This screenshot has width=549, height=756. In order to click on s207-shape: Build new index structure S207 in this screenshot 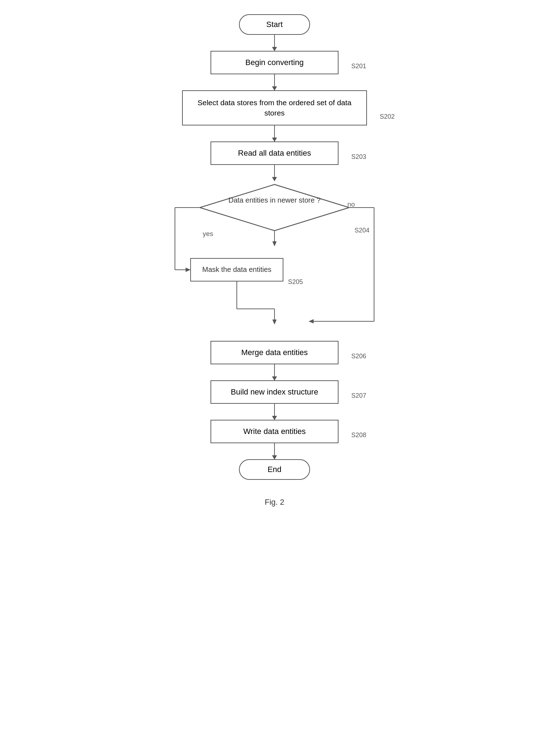, I will do `click(274, 392)`.